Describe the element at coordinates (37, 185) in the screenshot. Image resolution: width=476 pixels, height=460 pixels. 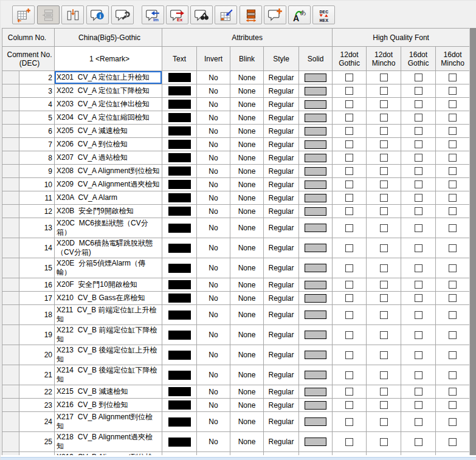
I see `comment-number: 10` at that location.